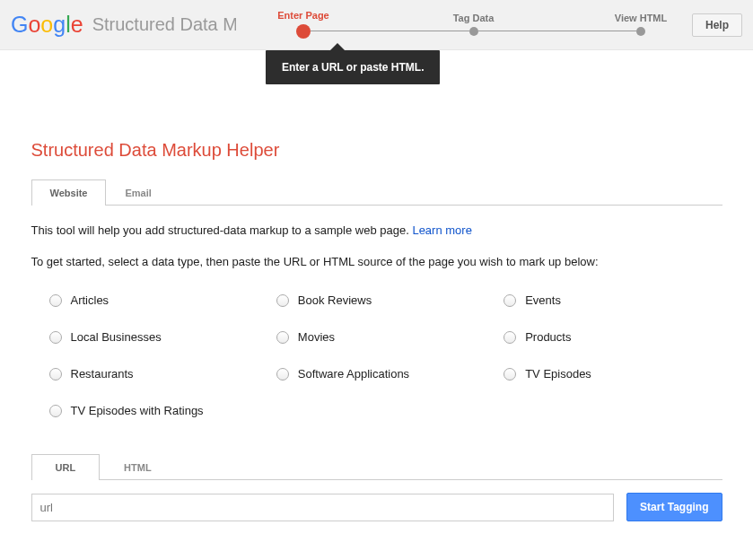 The height and width of the screenshot is (560, 753). I want to click on url-input-row: Start Tagging, so click(377, 507).